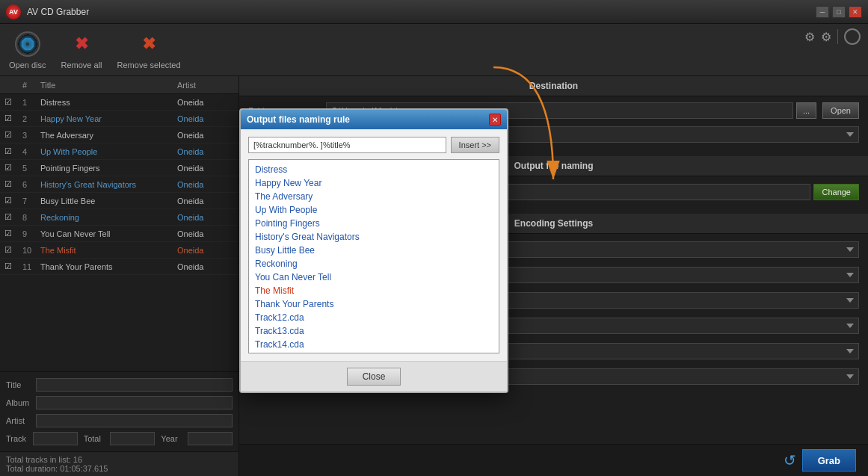  Describe the element at coordinates (30, 85) in the screenshot. I see `col-num: #` at that location.